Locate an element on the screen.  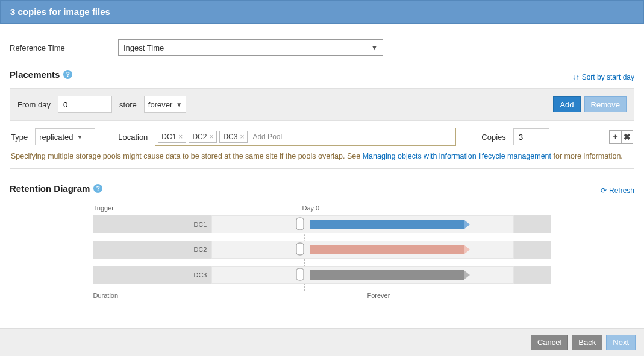
cancel-button: Cancel is located at coordinates (549, 343).